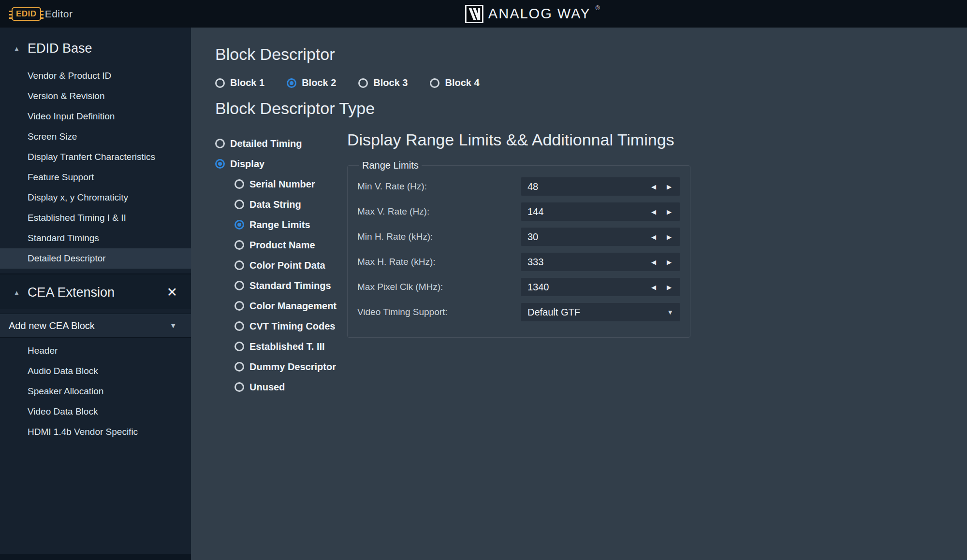 The height and width of the screenshot is (560, 967). What do you see at coordinates (96, 326) in the screenshot?
I see `add-cea-block-dropdown: Add new CEA Block ▼` at bounding box center [96, 326].